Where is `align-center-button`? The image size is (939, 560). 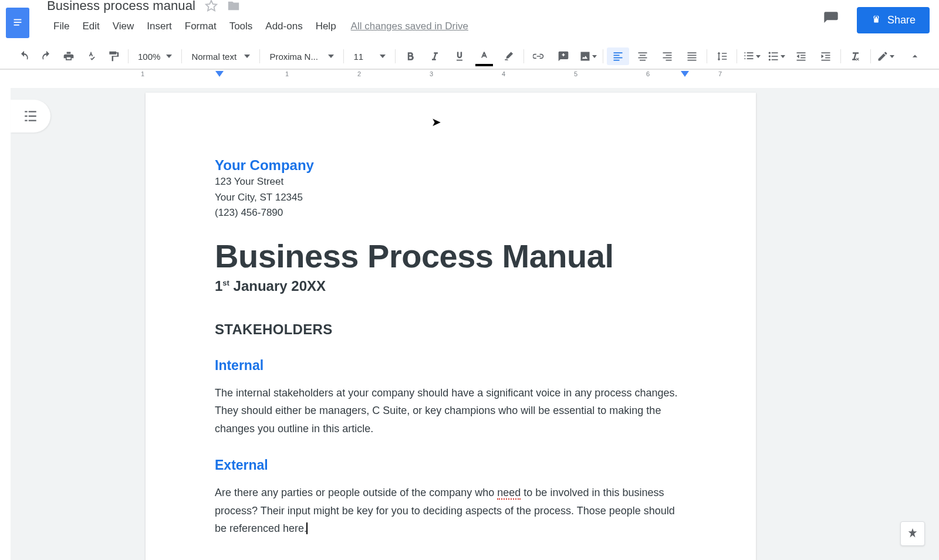
align-center-button is located at coordinates (643, 56).